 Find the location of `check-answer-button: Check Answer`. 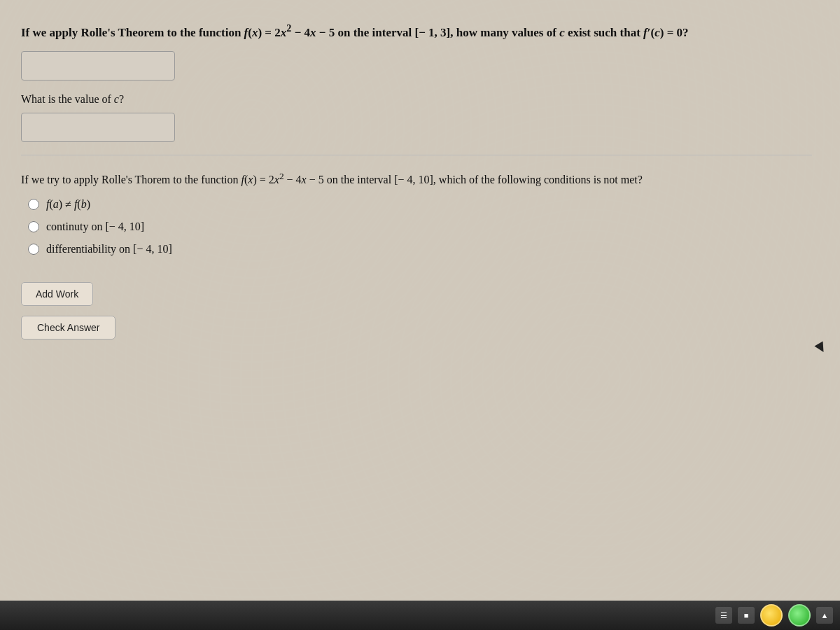

check-answer-button: Check Answer is located at coordinates (69, 328).